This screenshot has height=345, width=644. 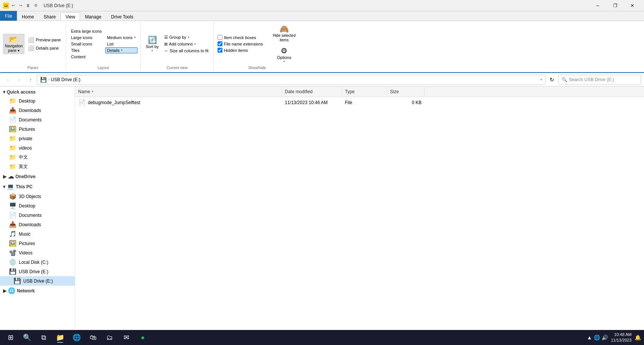 What do you see at coordinates (93, 337) in the screenshot?
I see `taskbar-store: 🛍` at bounding box center [93, 337].